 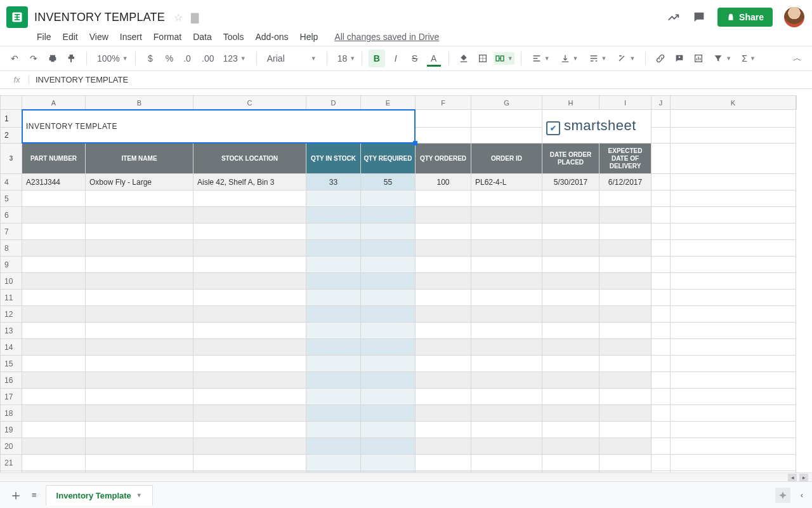 I want to click on cell-stock: 33, so click(x=334, y=182).